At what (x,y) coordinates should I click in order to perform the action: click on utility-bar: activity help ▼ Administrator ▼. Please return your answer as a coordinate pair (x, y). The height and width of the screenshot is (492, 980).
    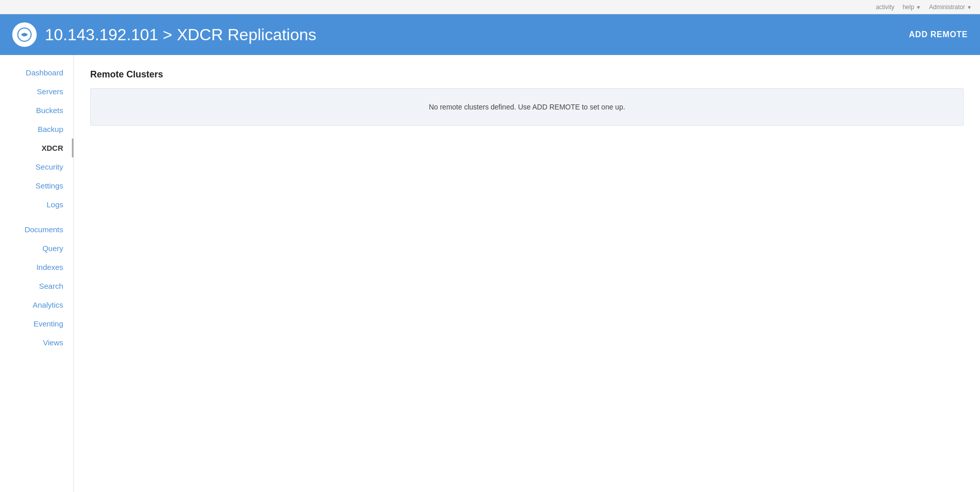
    Looking at the image, I should click on (490, 7).